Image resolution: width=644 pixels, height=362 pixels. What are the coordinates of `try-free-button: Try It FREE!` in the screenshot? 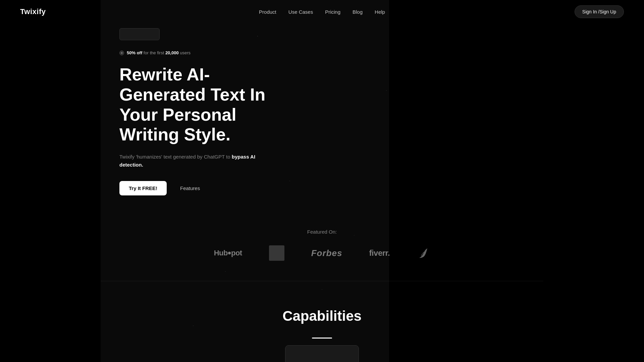 It's located at (143, 188).